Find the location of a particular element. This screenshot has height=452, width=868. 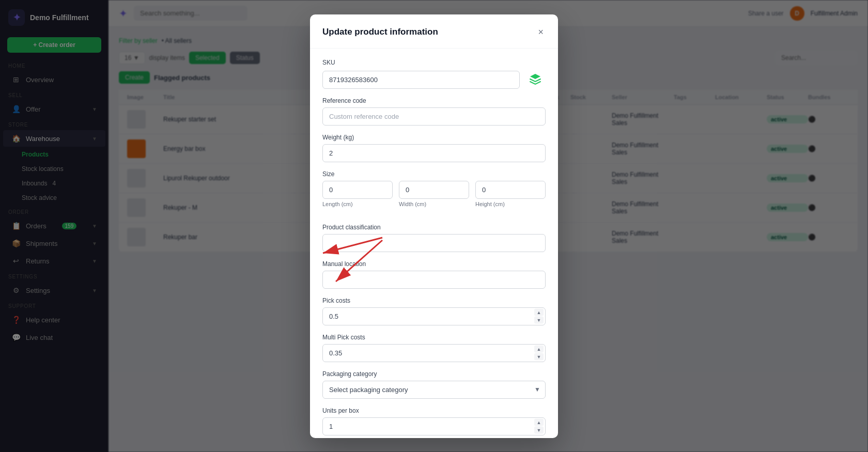

sku-input is located at coordinates (421, 80).